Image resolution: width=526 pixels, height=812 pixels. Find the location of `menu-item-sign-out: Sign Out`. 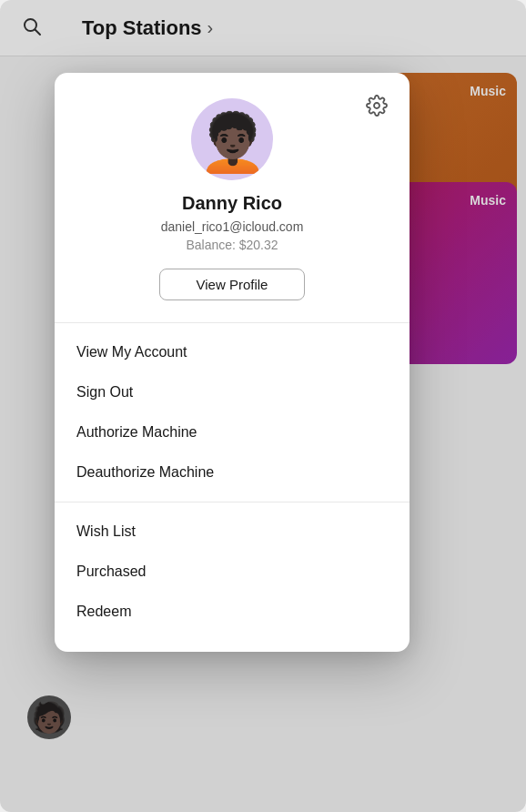

menu-item-sign-out: Sign Out is located at coordinates (232, 392).